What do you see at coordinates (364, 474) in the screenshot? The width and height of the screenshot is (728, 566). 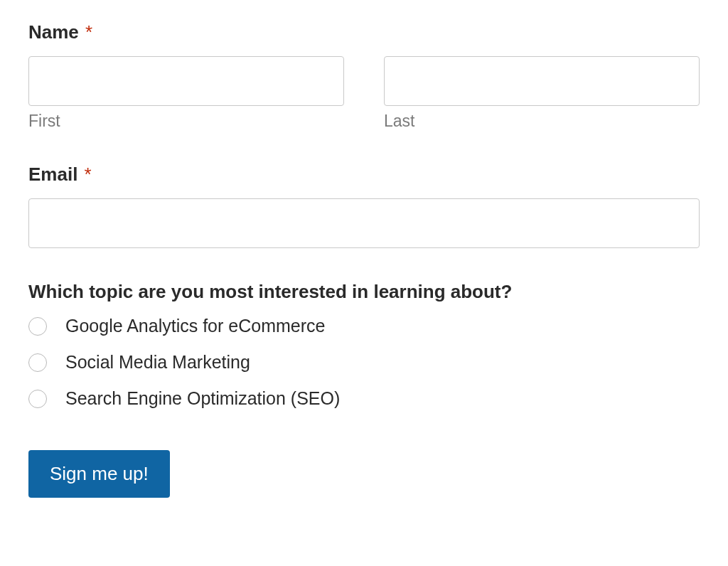 I see `submit-row: Sign me up!` at bounding box center [364, 474].